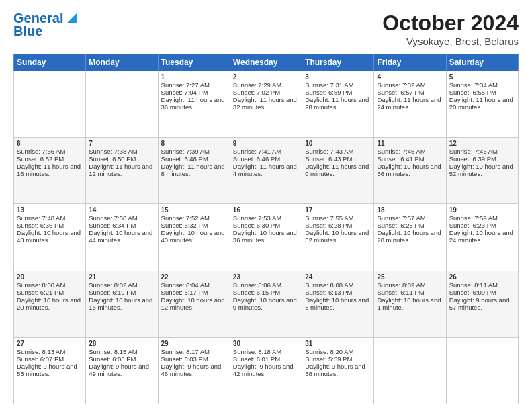 Image resolution: width=532 pixels, height=411 pixels. I want to click on day-info: Sunrise: 8:06 AM, so click(266, 285).